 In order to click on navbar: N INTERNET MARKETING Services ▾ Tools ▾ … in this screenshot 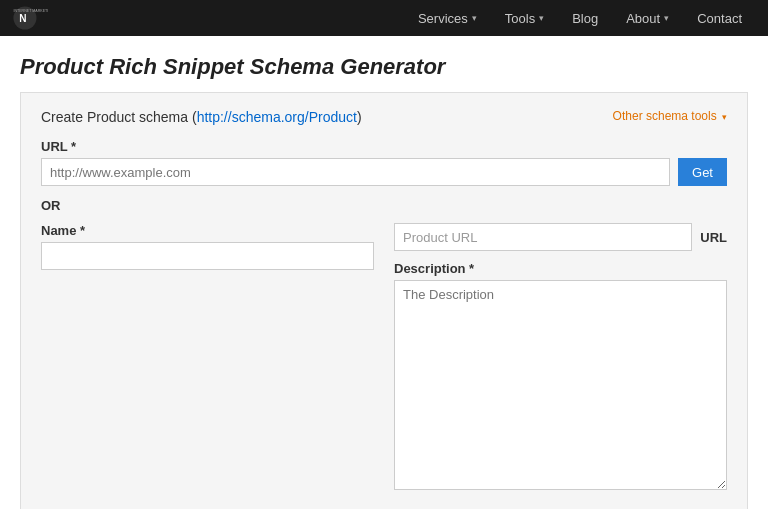, I will do `click(384, 18)`.